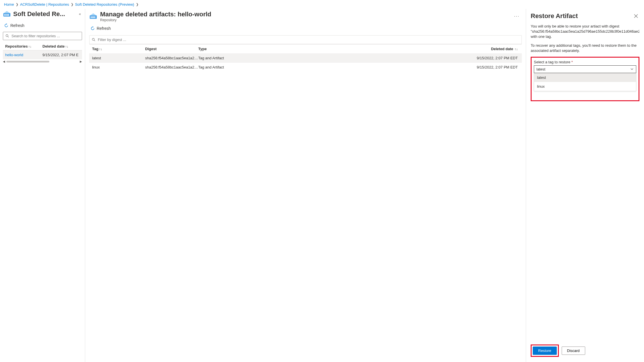 The width and height of the screenshot is (644, 362). I want to click on breadcrumb-registry: ACRSoftDelete | Repositories, so click(45, 5).